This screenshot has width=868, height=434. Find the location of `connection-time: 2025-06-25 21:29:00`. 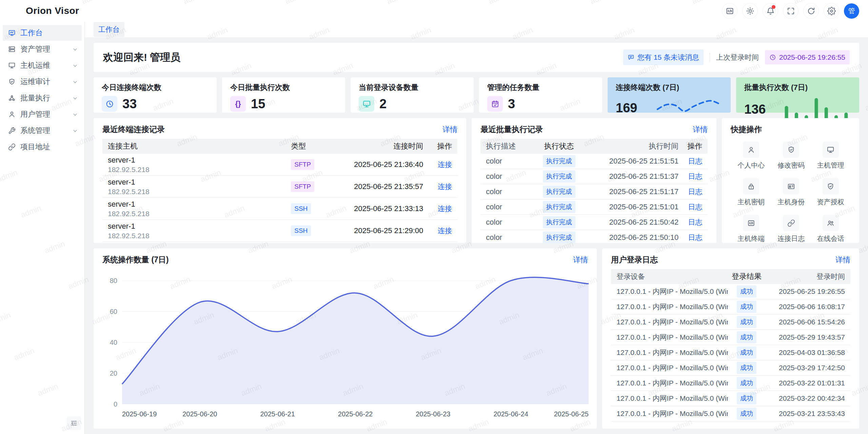

connection-time: 2025-06-25 21:29:00 is located at coordinates (376, 231).